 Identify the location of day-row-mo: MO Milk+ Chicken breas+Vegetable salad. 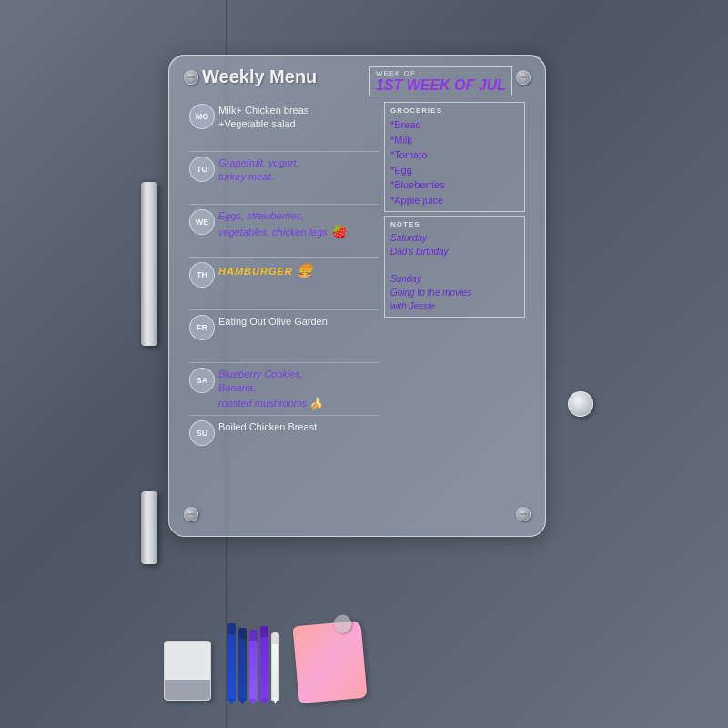
(284, 127).